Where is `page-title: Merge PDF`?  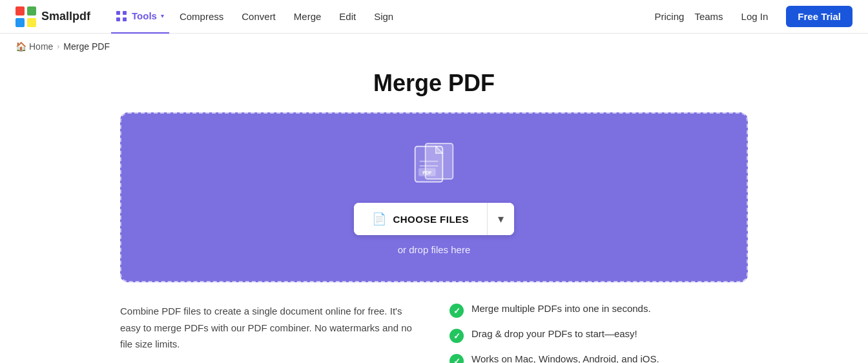 page-title: Merge PDF is located at coordinates (434, 83).